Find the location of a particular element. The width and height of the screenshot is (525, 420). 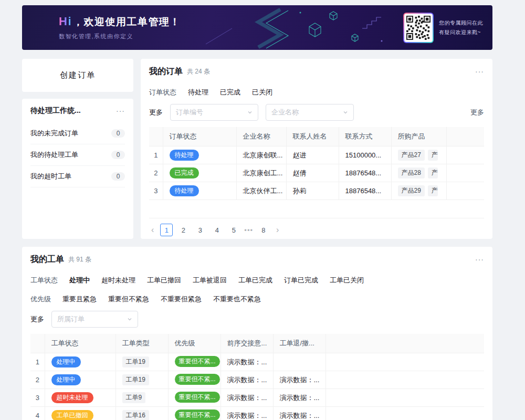

filter-option: 超时未处理 is located at coordinates (119, 280).